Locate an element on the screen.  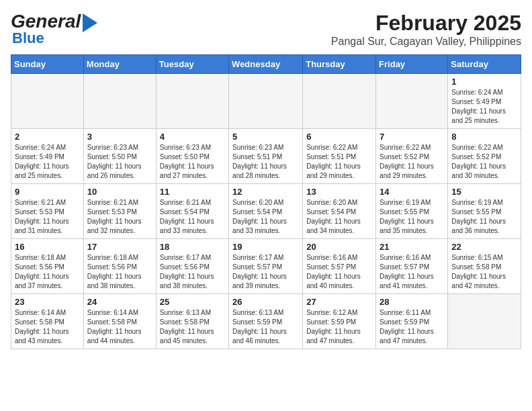
calendar-title: February 2025 is located at coordinates (426, 23).